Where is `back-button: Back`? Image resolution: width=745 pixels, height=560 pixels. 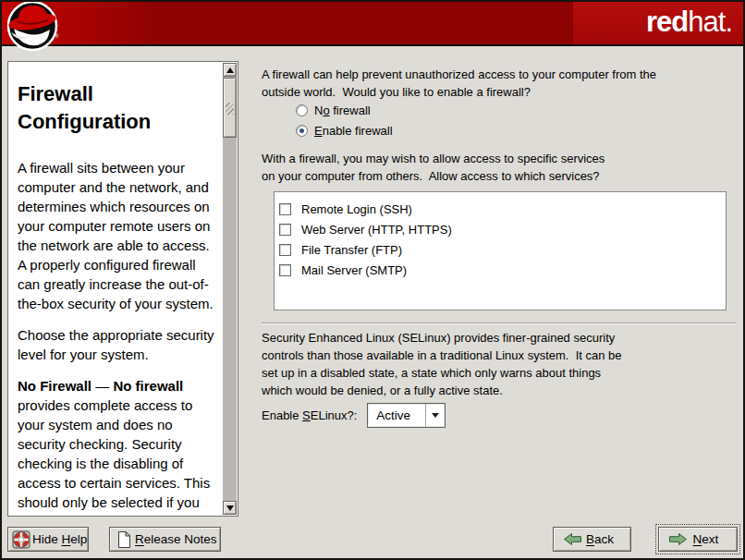 back-button: Back is located at coordinates (592, 540).